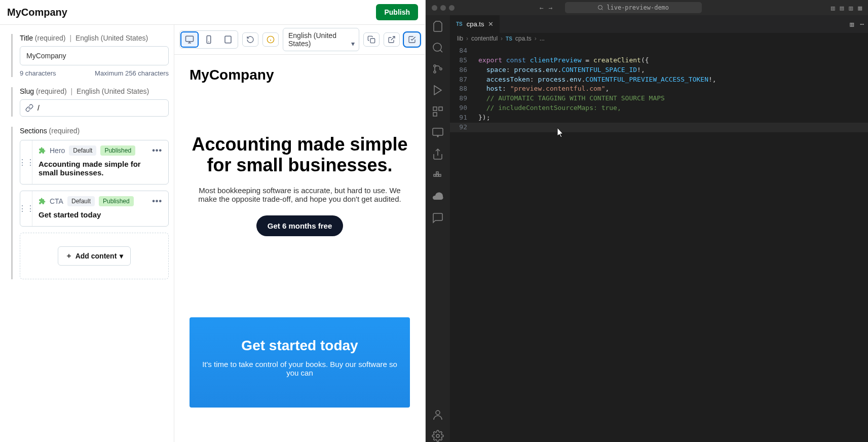 The height and width of the screenshot is (442, 868). Describe the element at coordinates (490, 24) in the screenshot. I see `close-icon: ✕` at that location.